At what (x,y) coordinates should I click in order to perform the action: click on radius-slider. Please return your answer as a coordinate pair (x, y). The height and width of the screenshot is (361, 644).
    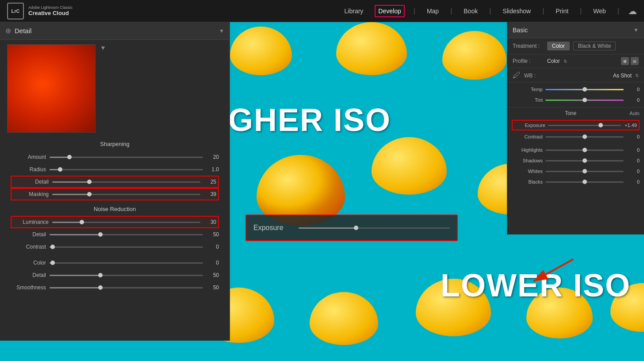
    Looking at the image, I should click on (126, 169).